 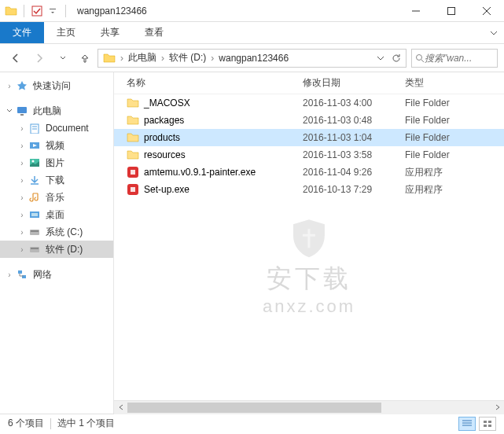 What do you see at coordinates (255, 407) in the screenshot?
I see `scroll-thumb` at bounding box center [255, 407].